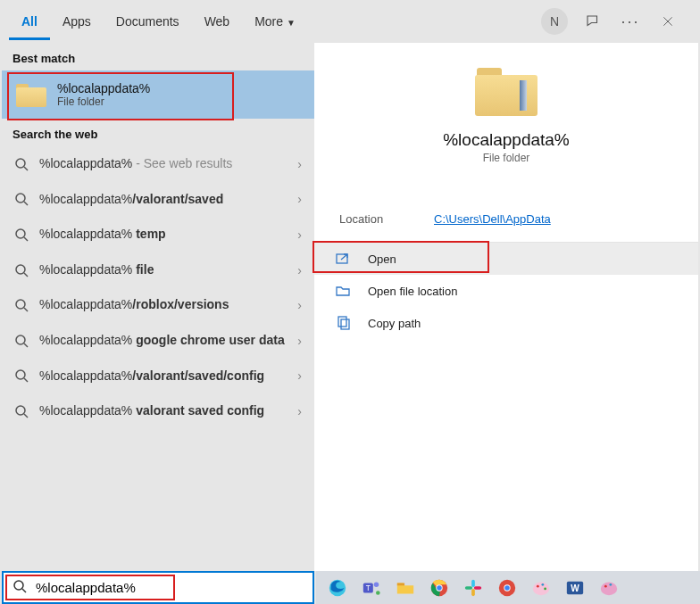  What do you see at coordinates (506, 291) in the screenshot?
I see `action-open-file-location: Open file location` at bounding box center [506, 291].